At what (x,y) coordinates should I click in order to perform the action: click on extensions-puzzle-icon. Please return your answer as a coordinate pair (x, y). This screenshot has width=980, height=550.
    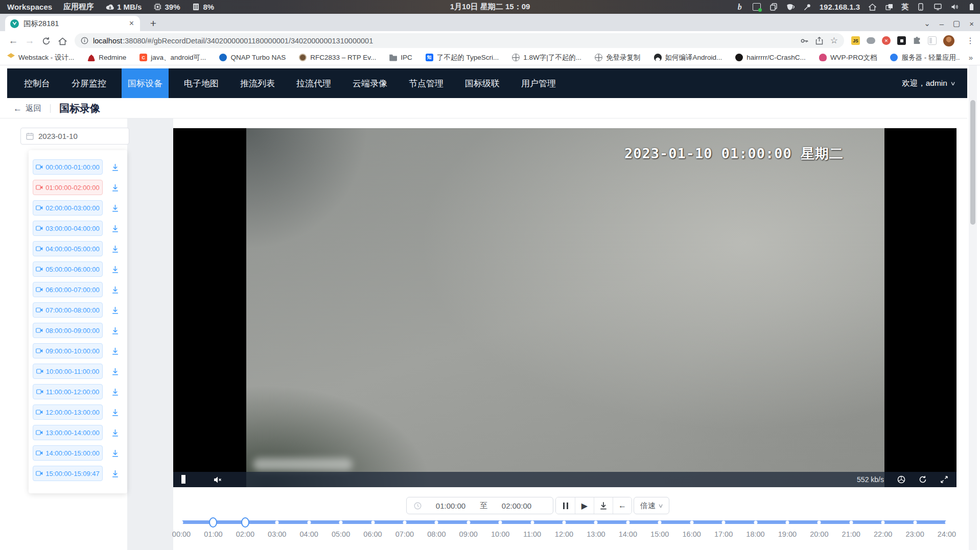
    Looking at the image, I should click on (917, 41).